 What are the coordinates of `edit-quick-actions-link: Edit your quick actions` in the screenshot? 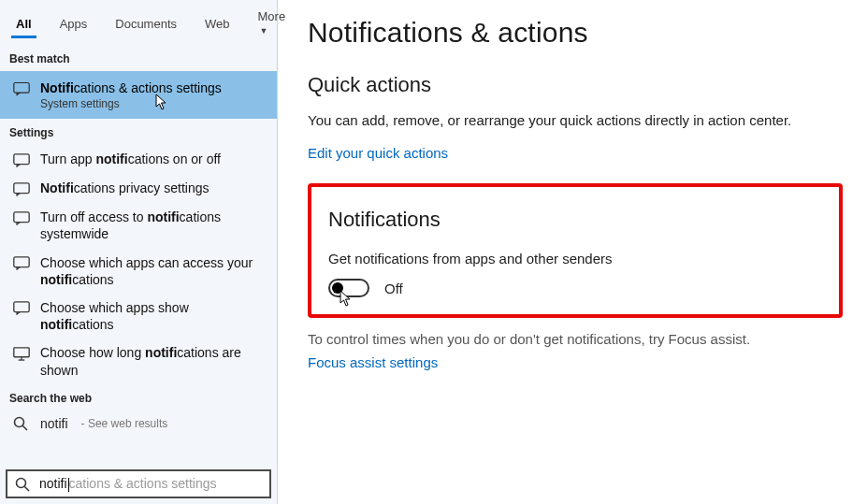 It's located at (378, 153).